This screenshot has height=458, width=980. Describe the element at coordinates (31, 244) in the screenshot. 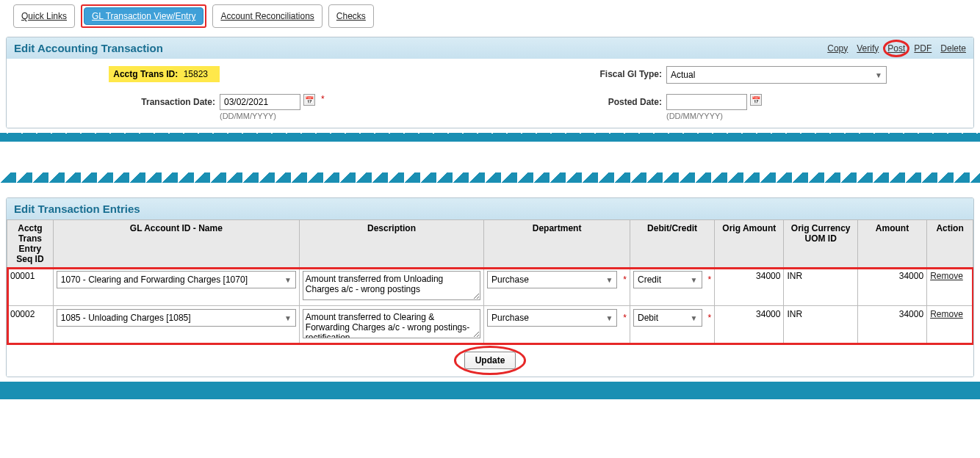

I see `col-seq: Acctg Trans Entry Seq ID` at that location.